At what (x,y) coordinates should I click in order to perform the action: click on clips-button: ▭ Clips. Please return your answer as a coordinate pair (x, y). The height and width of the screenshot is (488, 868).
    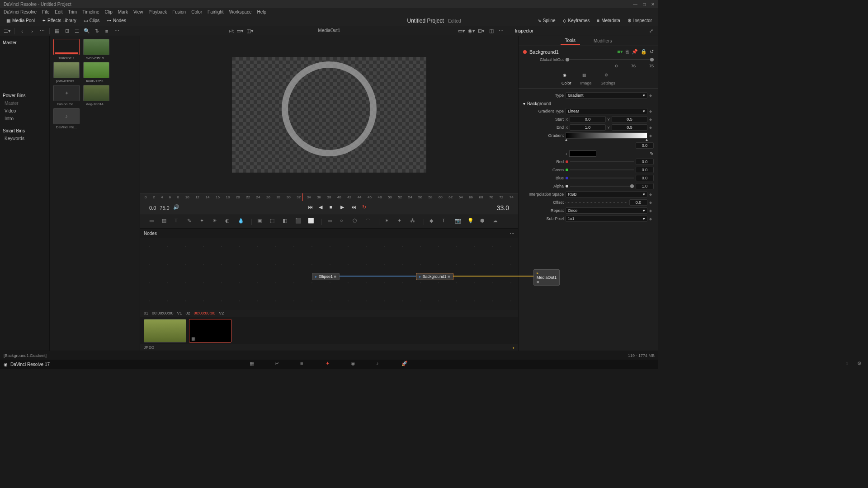
    Looking at the image, I should click on (91, 21).